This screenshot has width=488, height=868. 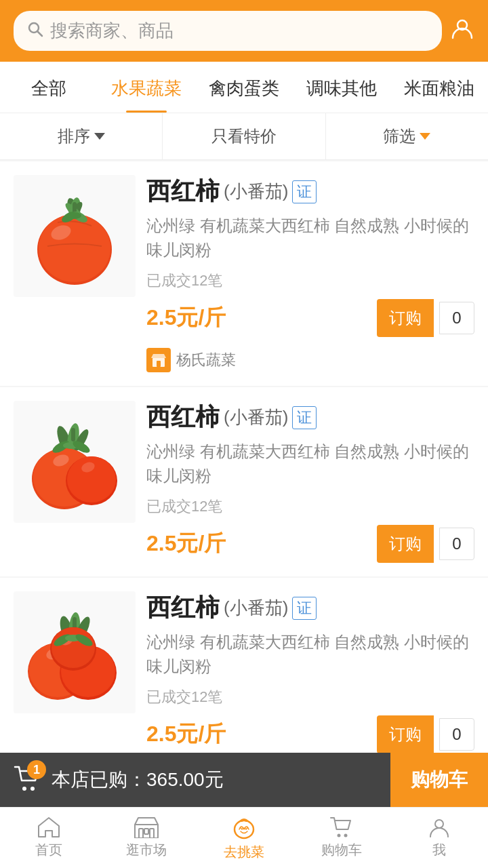 I want to click on cert-badge-2: 证, so click(x=304, y=418).